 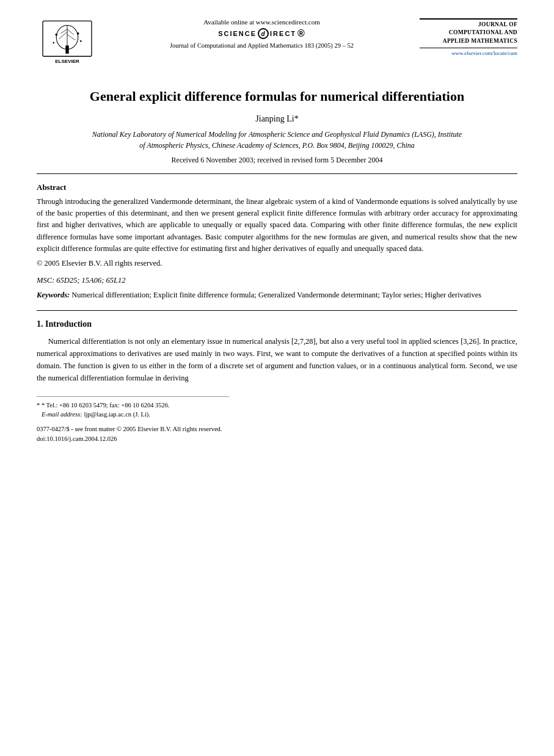 I want to click on header-right: JOURNAL OF COMPUTATIONAL AND APPLIED MAT…, so click(x=468, y=37).